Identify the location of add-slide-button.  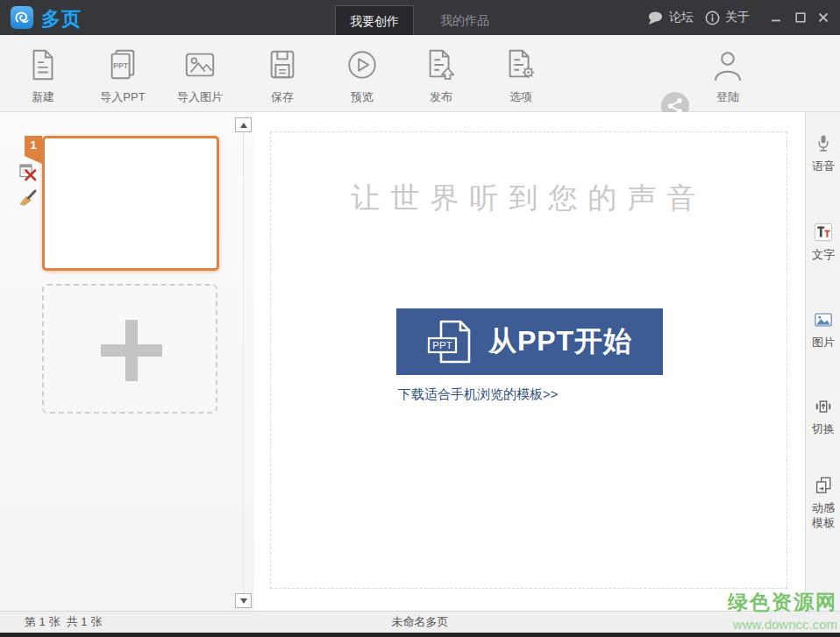
(130, 349).